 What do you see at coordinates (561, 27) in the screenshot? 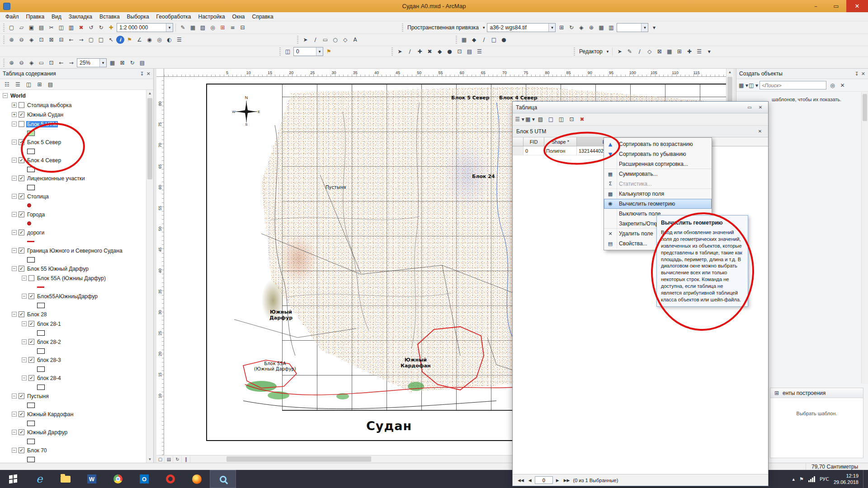
I see `georef-fit-button: ⊞` at bounding box center [561, 27].